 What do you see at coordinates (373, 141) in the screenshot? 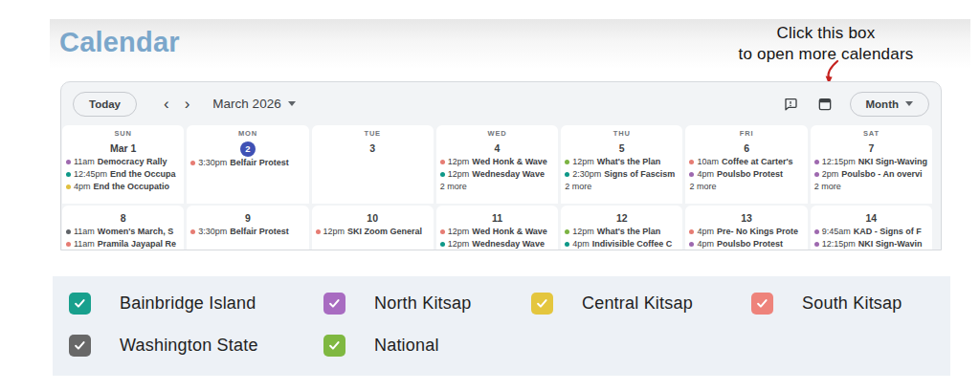
I see `day-header: TUE3` at bounding box center [373, 141].